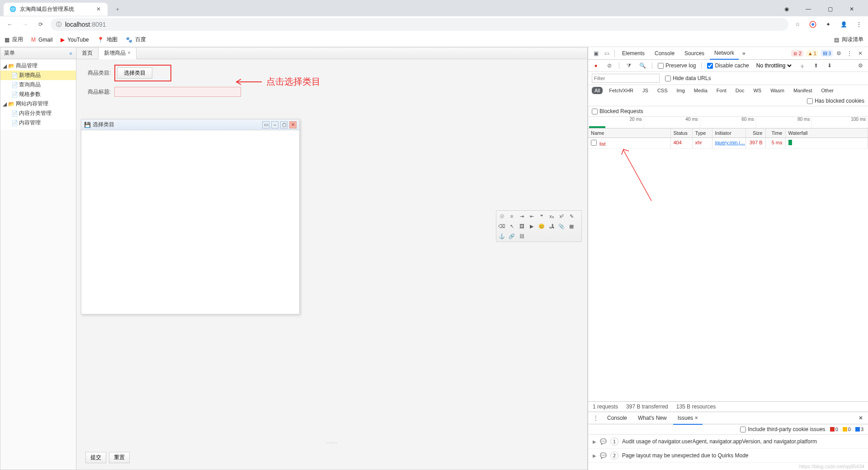 This screenshot has height=470, width=868. What do you see at coordinates (108, 40) in the screenshot?
I see `bookmark-maps: 📍地图` at bounding box center [108, 40].